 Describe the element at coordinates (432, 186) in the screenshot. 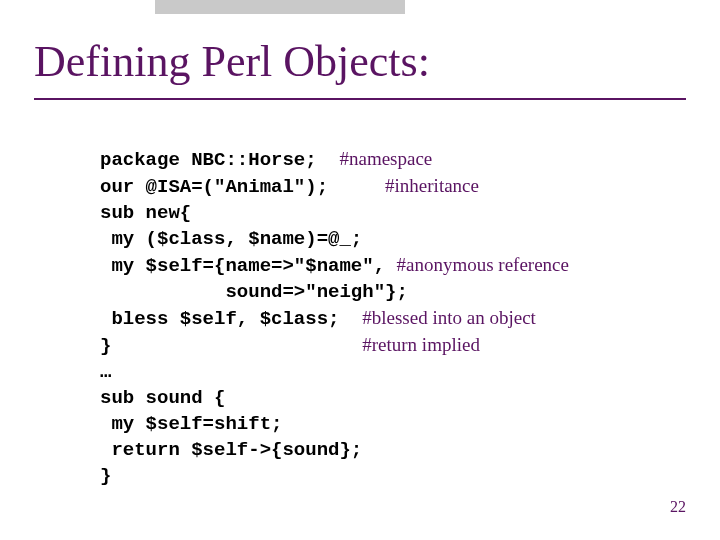

I see `code-line-2-cmt: #inheritance` at that location.